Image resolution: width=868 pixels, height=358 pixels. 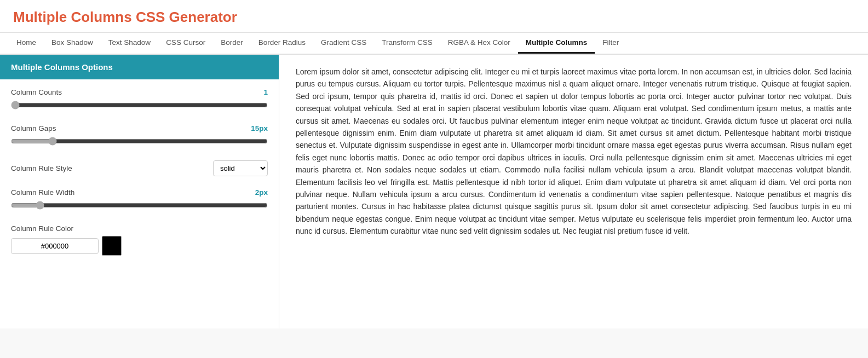 I want to click on nav-item-text-shadow: Text Shadow, so click(x=129, y=43).